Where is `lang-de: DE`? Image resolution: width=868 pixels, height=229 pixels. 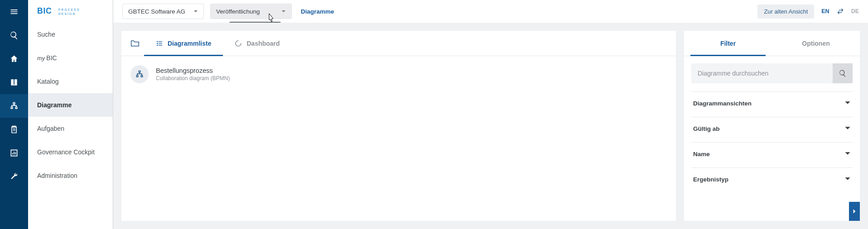
lang-de: DE is located at coordinates (855, 11).